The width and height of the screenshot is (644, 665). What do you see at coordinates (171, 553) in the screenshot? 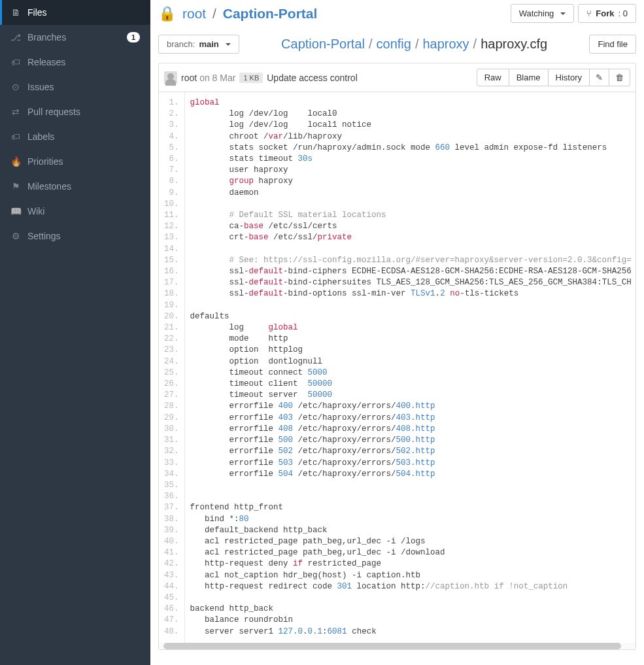
I see `line-number: 41.` at bounding box center [171, 553].